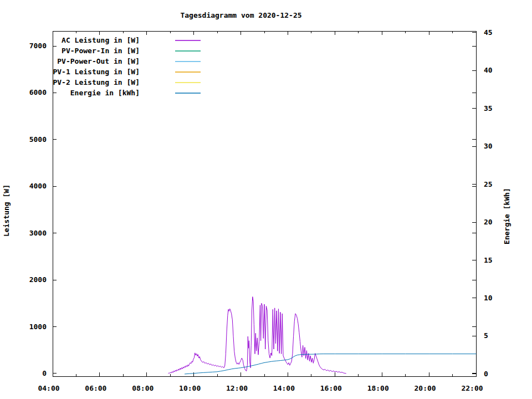  Describe the element at coordinates (284, 388) in the screenshot. I see `svg-text: 14:00` at that location.